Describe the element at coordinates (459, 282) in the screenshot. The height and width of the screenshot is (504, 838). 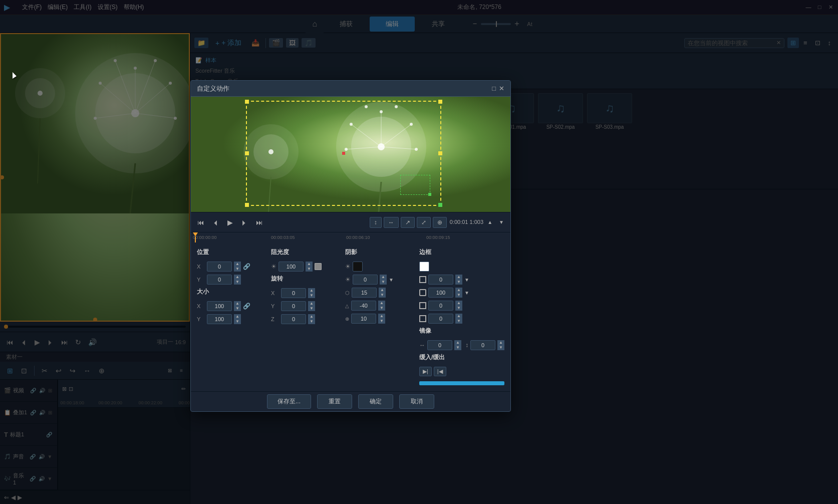
I see `bv1-down: ▼` at that location.